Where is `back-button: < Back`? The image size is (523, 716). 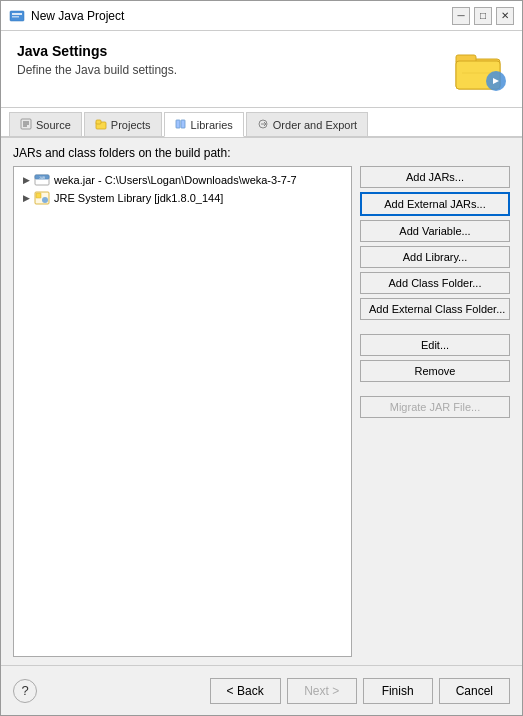
back-button: < Back is located at coordinates (246, 691).